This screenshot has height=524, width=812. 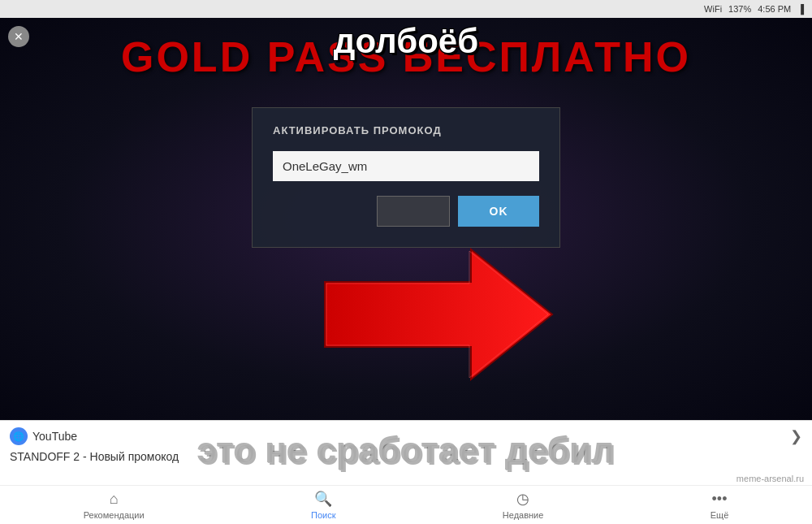 I want to click on time-display: 4:56 PM, so click(x=775, y=9).